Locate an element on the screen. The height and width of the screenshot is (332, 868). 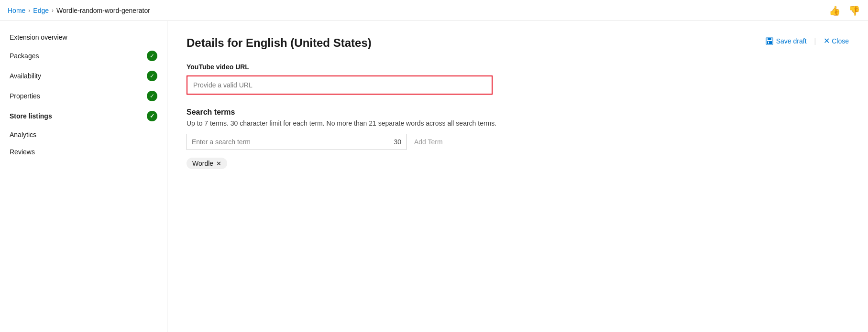
search-input-box: 30 is located at coordinates (297, 142).